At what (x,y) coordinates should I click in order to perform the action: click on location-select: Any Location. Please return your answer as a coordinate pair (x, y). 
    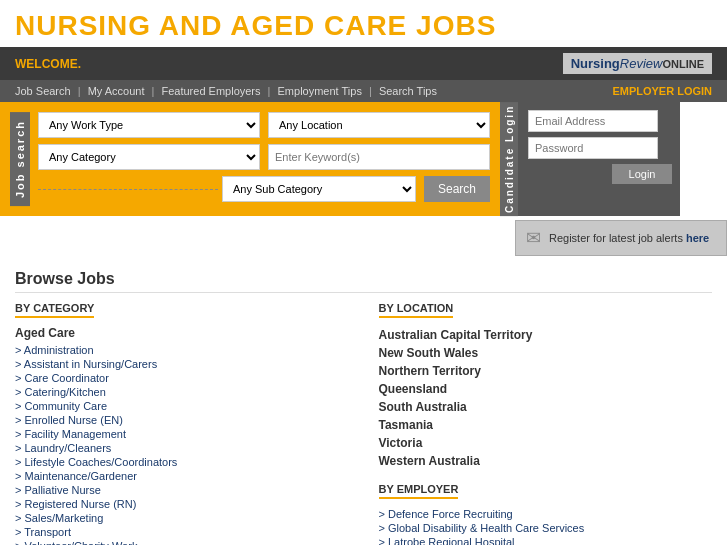
    Looking at the image, I should click on (379, 125).